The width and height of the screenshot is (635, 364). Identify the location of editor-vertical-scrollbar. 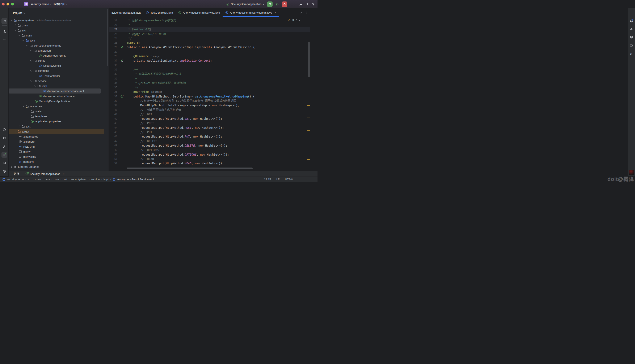
(309, 60).